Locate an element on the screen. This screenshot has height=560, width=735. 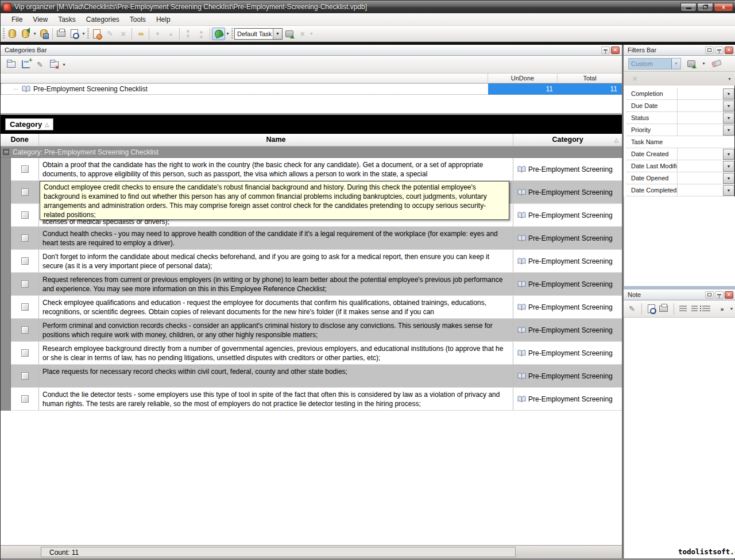
note-preview-button is located at coordinates (651, 309).